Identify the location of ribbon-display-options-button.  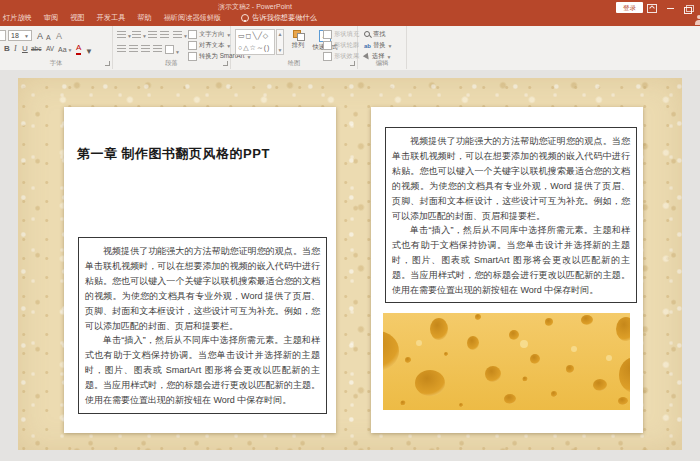
(652, 8).